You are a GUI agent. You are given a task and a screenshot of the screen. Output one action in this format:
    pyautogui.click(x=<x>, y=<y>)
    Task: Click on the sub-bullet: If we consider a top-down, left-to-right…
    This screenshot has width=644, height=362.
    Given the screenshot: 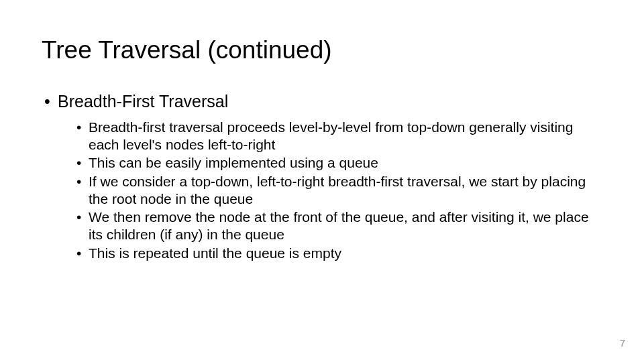 What is the action you would take?
    pyautogui.click(x=339, y=190)
    